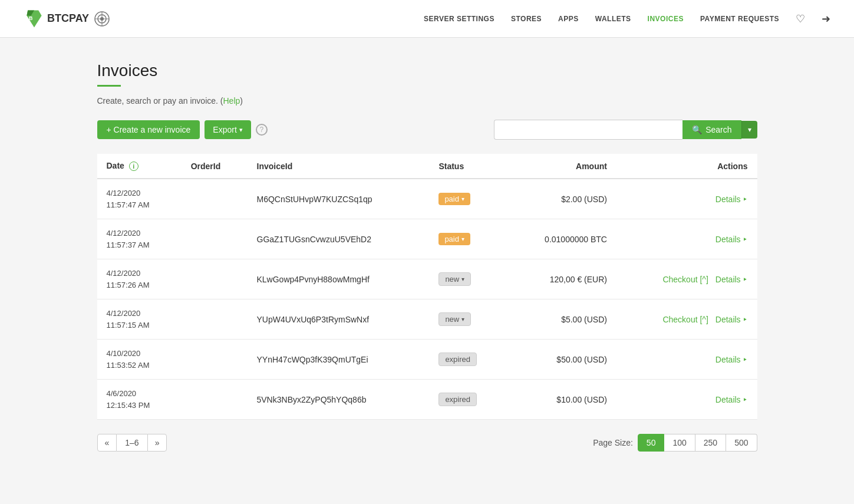 The image size is (854, 504). Describe the element at coordinates (732, 400) in the screenshot. I see `details-link-5: Details ‣` at that location.